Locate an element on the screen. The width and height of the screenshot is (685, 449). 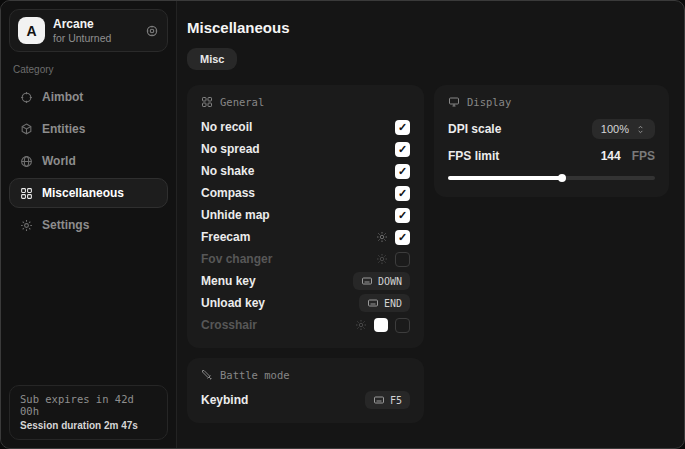
sidebar-item-world: World is located at coordinates (88, 161).